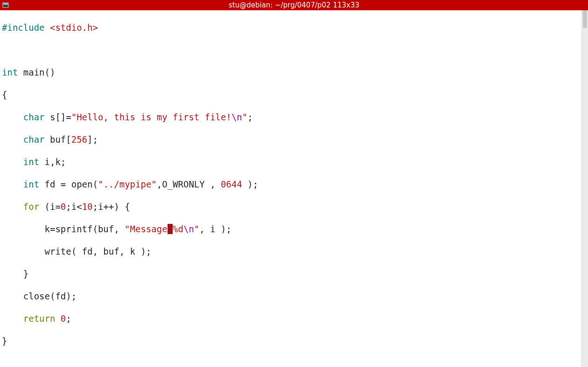 This screenshot has height=367, width=588. Describe the element at coordinates (294, 162) in the screenshot. I see `code-line: int i,k;` at that location.